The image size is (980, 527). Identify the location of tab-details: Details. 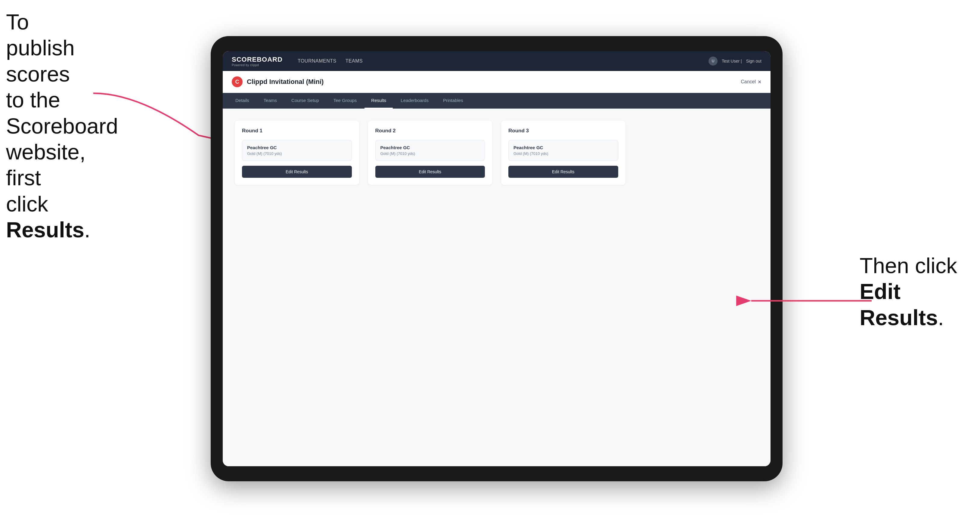
(242, 101).